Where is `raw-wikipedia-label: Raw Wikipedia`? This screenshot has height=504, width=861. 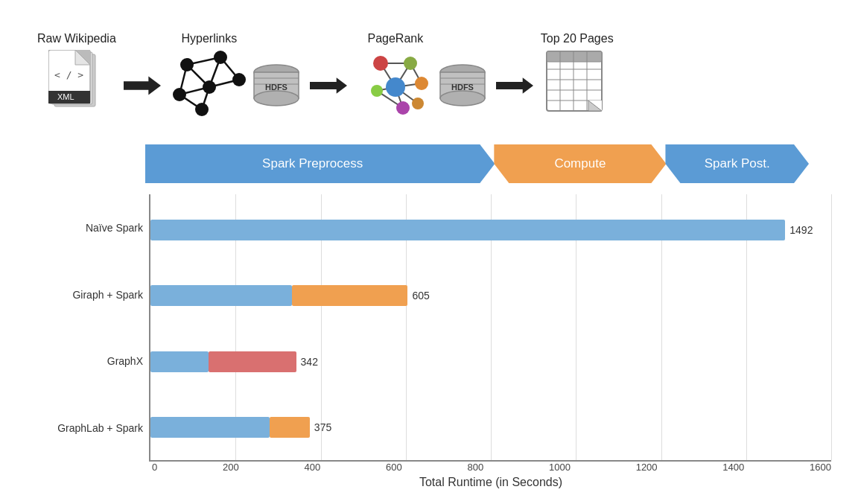
raw-wikipedia-label: Raw Wikipedia is located at coordinates (77, 39).